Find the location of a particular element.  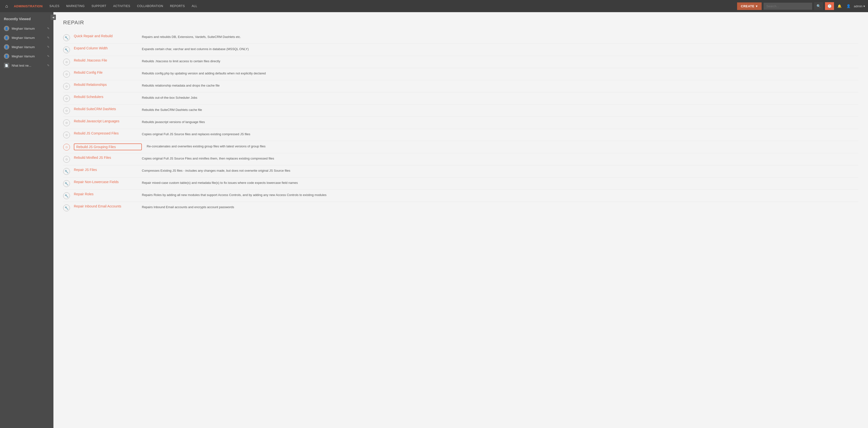

repair-item-quick-repair: 🔧Quick Repair and RebuildRepairs and reb… is located at coordinates (461, 38).